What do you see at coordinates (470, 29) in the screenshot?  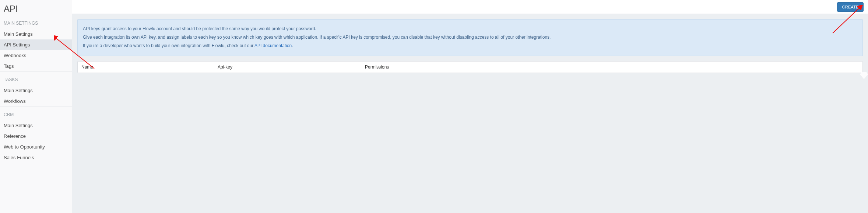 I see `banner-line-1: API keys grant access to your Flowlu acc…` at bounding box center [470, 29].